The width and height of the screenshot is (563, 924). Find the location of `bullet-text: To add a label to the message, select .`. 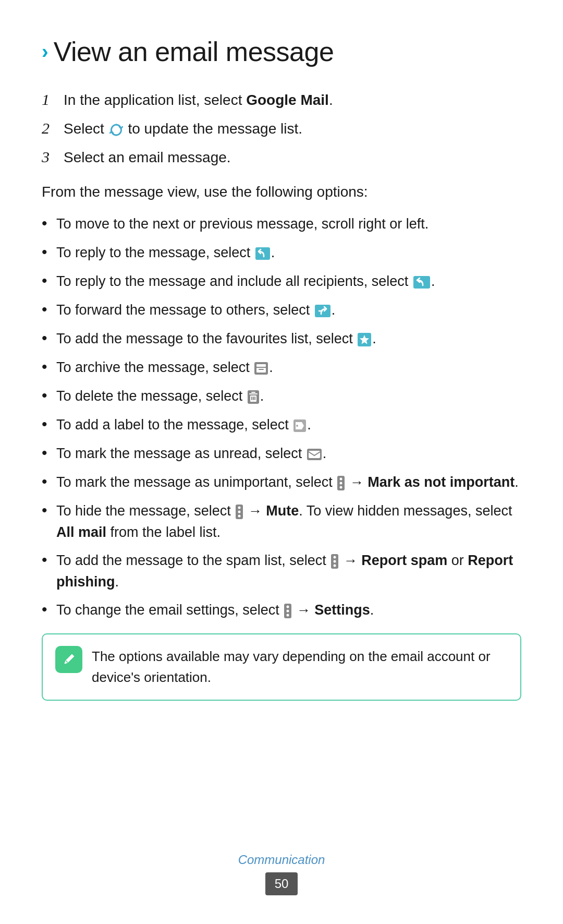

bullet-text: To add a label to the message, select . is located at coordinates (289, 425).